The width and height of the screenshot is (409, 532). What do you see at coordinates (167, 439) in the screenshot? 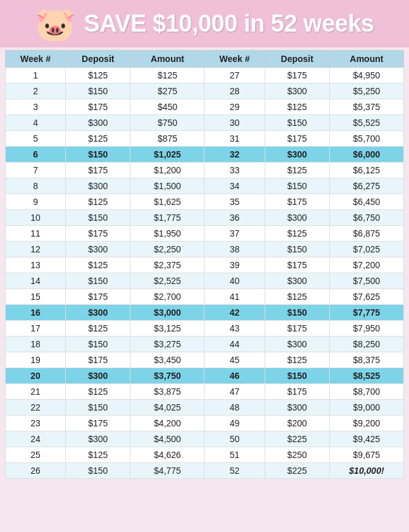
I see `cell-amount1: $4,500` at bounding box center [167, 439].